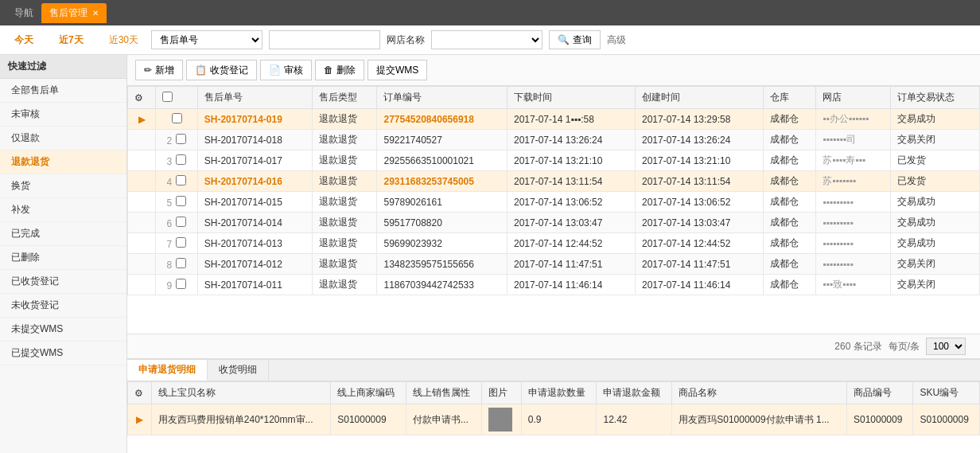 The width and height of the screenshot is (980, 453). Describe the element at coordinates (935, 202) in the screenshot. I see `row-status: 交易成功` at that location.